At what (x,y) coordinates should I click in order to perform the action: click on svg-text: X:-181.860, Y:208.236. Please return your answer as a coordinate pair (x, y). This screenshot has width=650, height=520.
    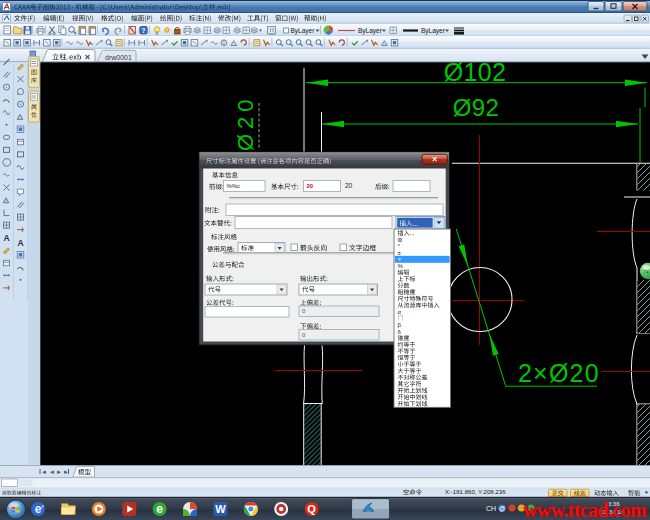
    Looking at the image, I should click on (476, 492).